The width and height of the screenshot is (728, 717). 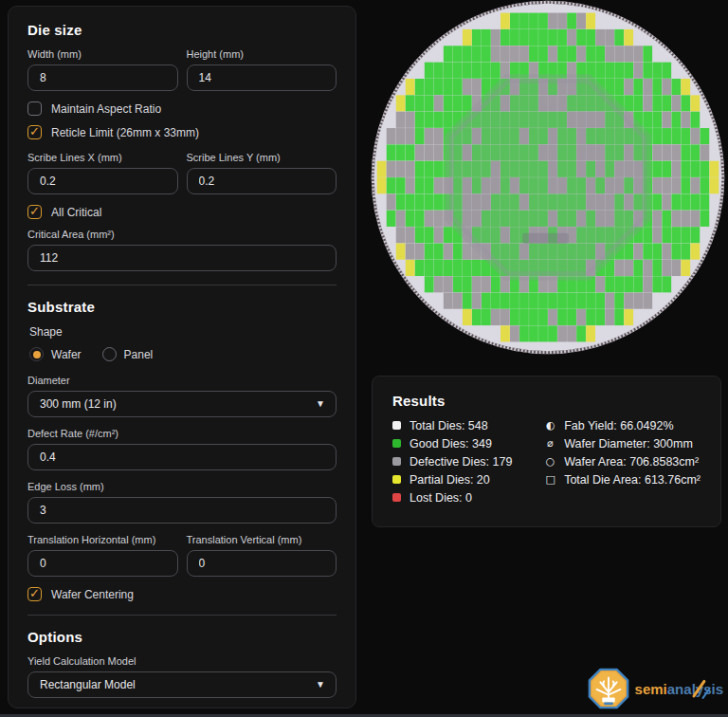 I want to click on diameter-value: 300 mm (12 in), so click(x=78, y=404).